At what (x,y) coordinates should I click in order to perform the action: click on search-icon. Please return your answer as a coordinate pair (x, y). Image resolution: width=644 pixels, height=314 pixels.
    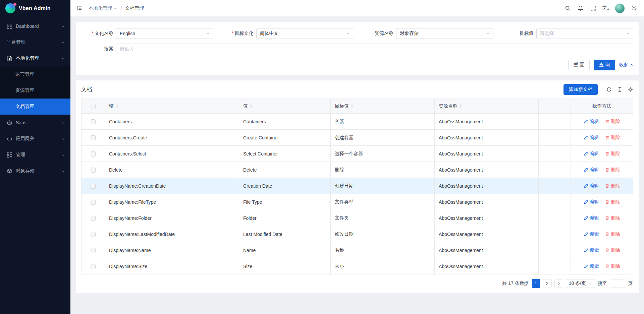
    Looking at the image, I should click on (568, 8).